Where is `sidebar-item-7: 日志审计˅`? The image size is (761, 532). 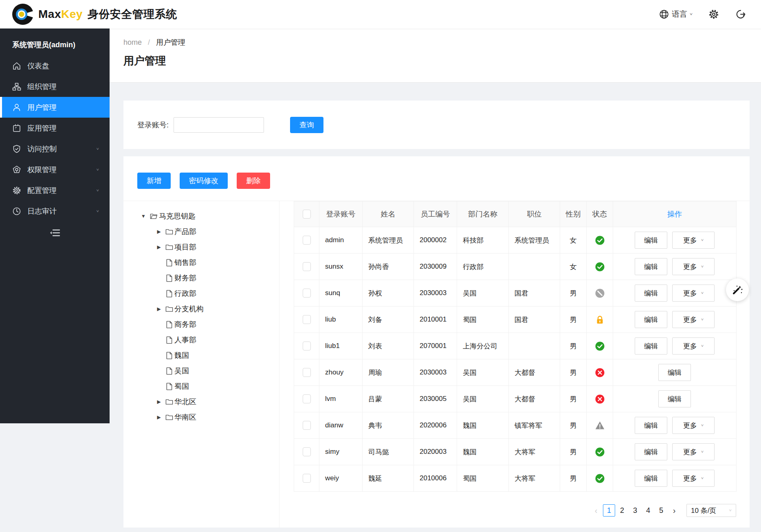
sidebar-item-7: 日志审计˅ is located at coordinates (55, 211).